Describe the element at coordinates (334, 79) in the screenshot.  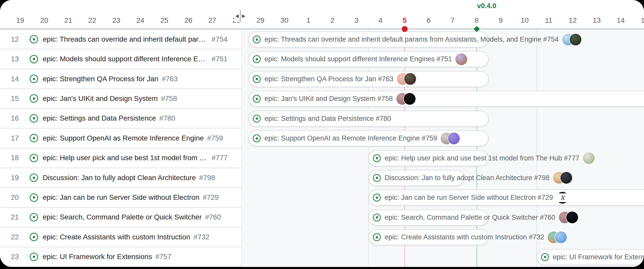
I see `timeline-bar-content: epic: Strengthen QA Process for Jan #763` at that location.